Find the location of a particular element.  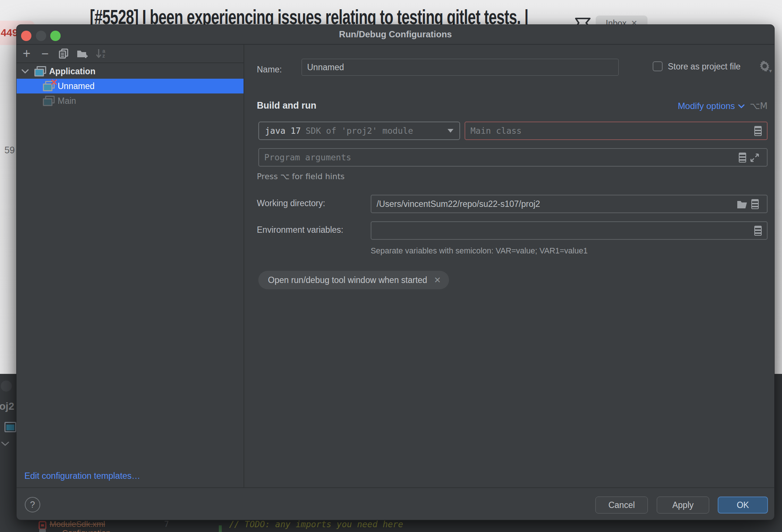

environment-variables-input is located at coordinates (569, 231).